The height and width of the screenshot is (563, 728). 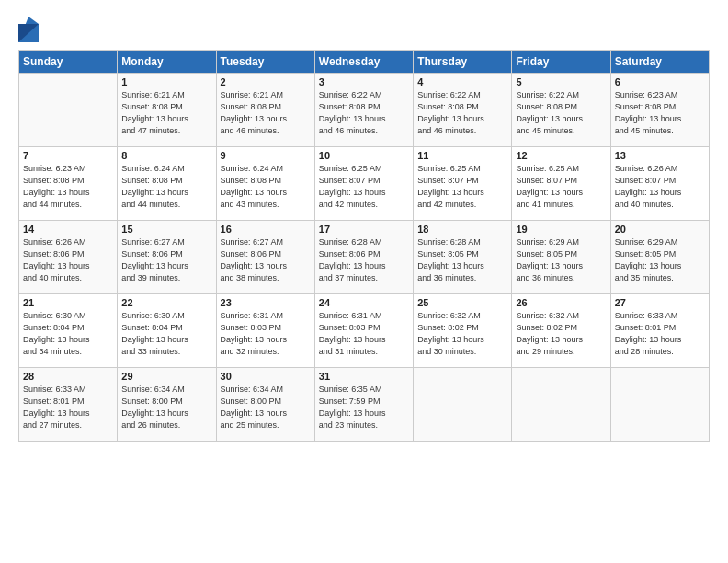 I want to click on week-row-5: 28Sunrise: 6:33 AM Sunset: 8:01 PM Dayli…, so click(x=364, y=405).